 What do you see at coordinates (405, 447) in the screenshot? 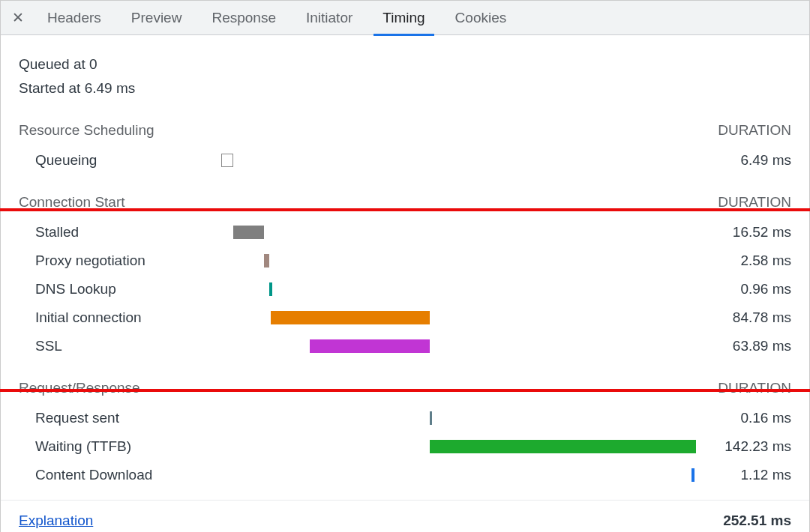
I see `row-waiting: Waiting (TTFB) 142.23 ms` at bounding box center [405, 447].